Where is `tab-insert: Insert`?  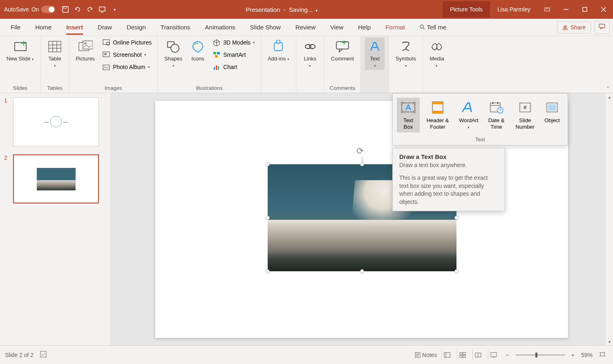 tab-insert: Insert is located at coordinates (74, 27).